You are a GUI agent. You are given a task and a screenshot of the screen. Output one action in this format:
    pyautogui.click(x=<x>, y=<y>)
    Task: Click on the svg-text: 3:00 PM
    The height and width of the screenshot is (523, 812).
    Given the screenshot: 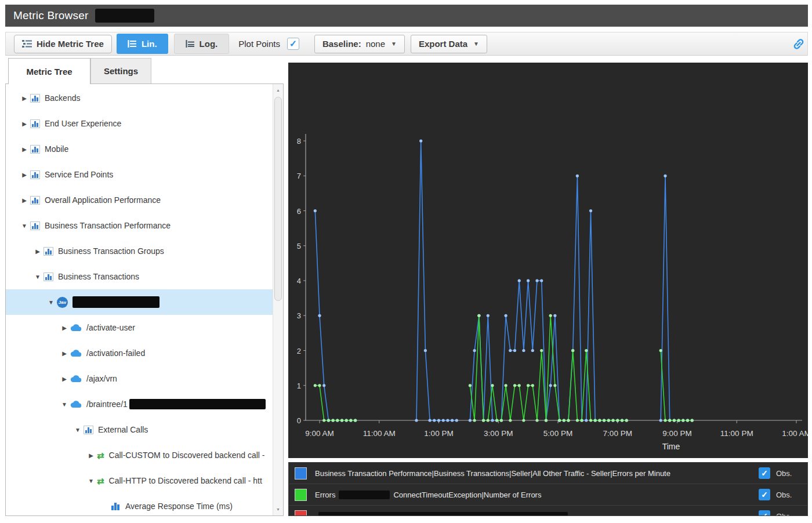 What is the action you would take?
    pyautogui.click(x=498, y=434)
    